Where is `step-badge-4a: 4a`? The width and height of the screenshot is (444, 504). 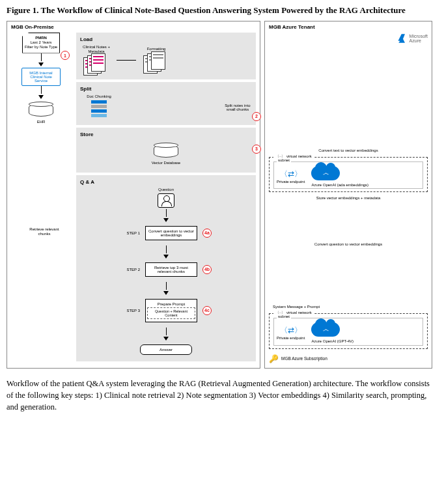 step-badge-4a: 4a is located at coordinates (207, 233).